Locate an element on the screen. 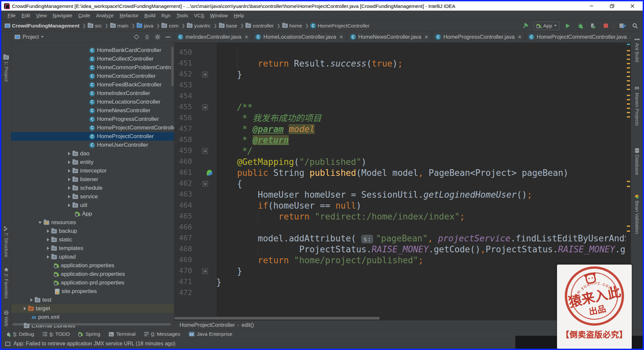 Image resolution: width=644 pixels, height=350 pixels. caret-stripe-mark is located at coordinates (628, 44).